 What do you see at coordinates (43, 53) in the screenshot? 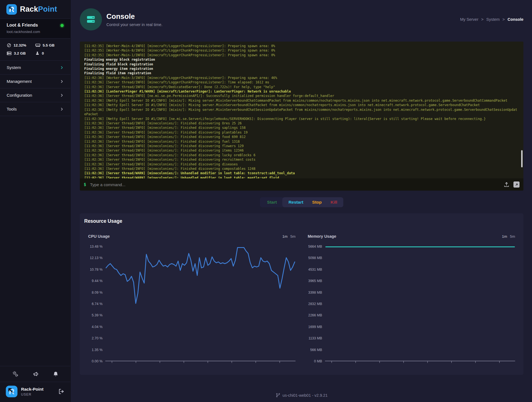
I see `server-stat-value: 0` at bounding box center [43, 53].